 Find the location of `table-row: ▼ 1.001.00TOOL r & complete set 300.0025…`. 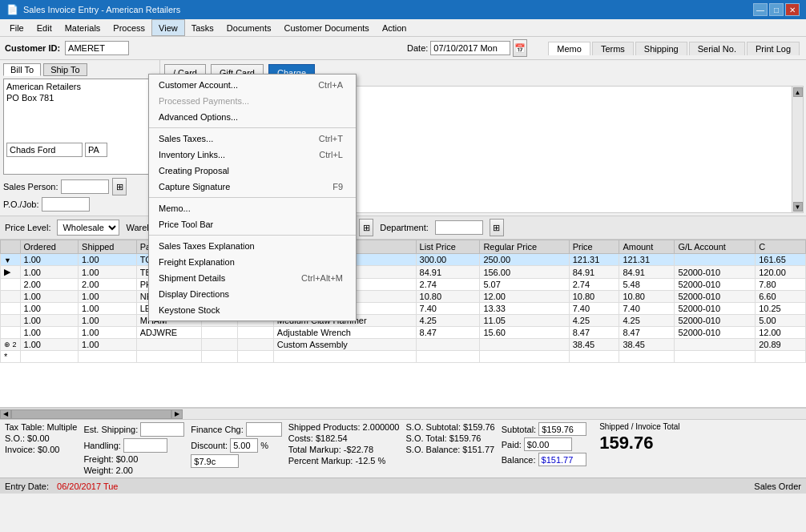

table-row: ▼ 1.001.00TOOL r & complete set 300.0025… is located at coordinates (404, 260).